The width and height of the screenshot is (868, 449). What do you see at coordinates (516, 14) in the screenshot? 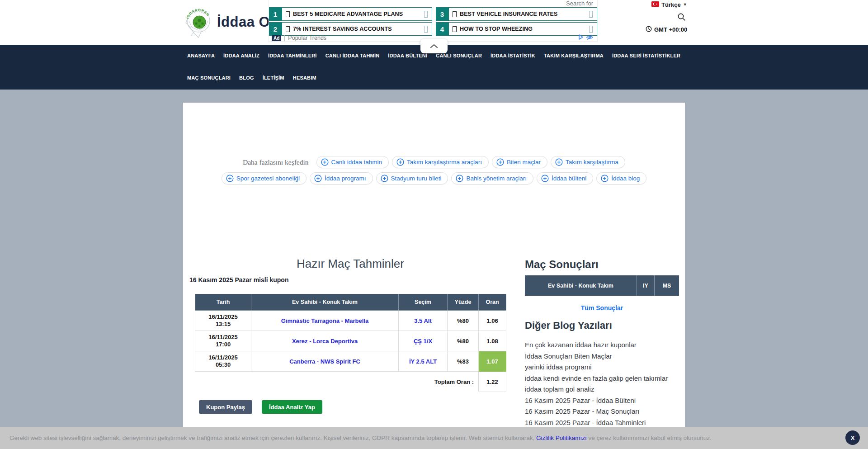
I see `ad-item-3: 3 BEST VEHICLE INSURANCE RATES` at bounding box center [516, 14].